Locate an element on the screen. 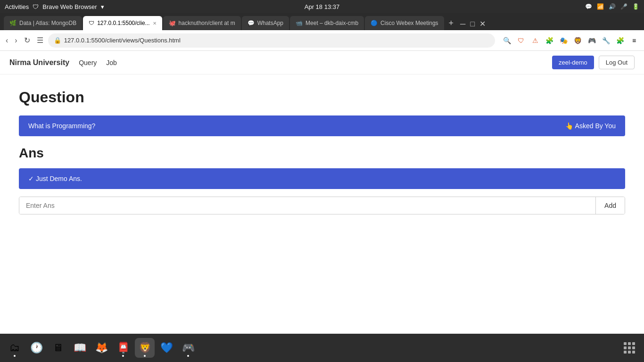 This screenshot has width=644, height=362. site-nav: Nirma University Query Job zeel-demo Log… is located at coordinates (322, 63).